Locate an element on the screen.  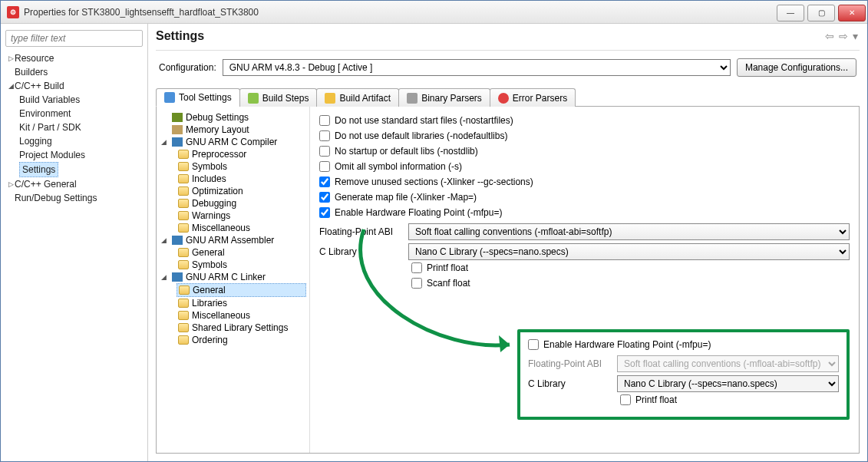
tab-error-parsers: Error Parsers is located at coordinates (533, 97).